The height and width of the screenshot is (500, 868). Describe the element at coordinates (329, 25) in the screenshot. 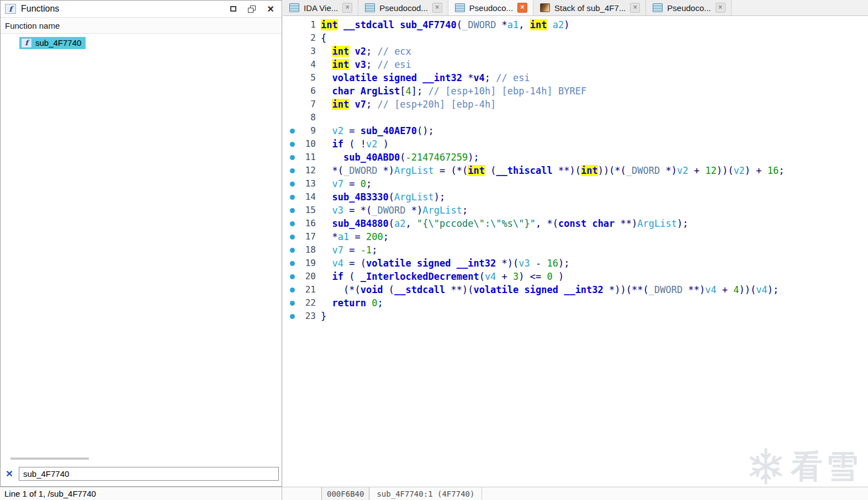

I see `token: int` at that location.